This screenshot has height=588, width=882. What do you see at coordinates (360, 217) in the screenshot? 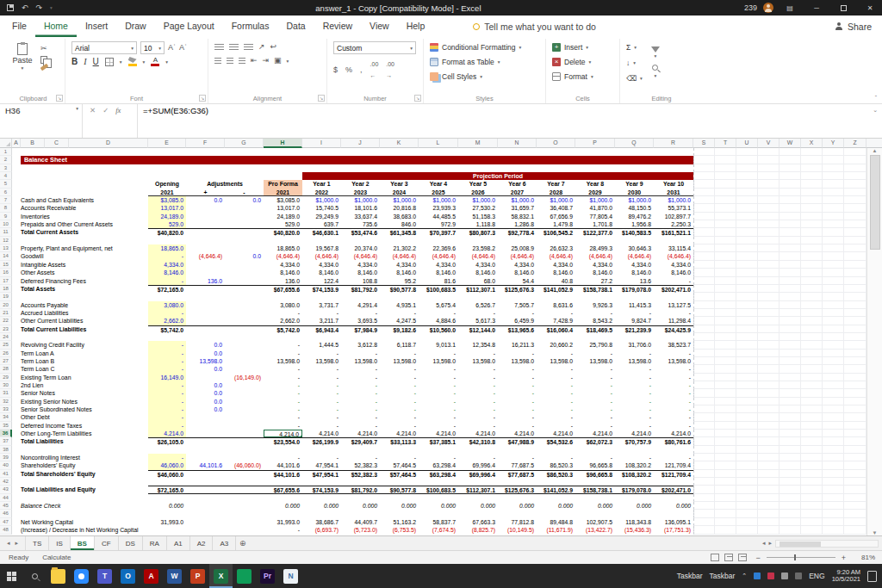
I see `cell: 33,637.4` at bounding box center [360, 217].